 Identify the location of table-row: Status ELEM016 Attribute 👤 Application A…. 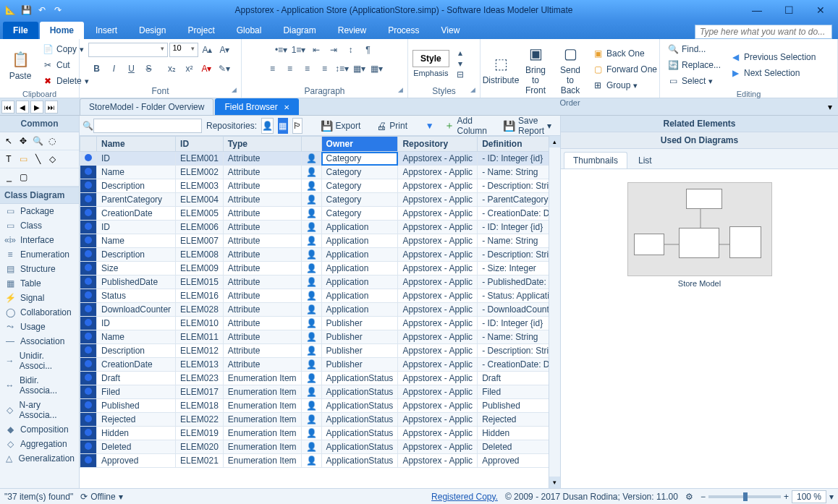
(320, 296).